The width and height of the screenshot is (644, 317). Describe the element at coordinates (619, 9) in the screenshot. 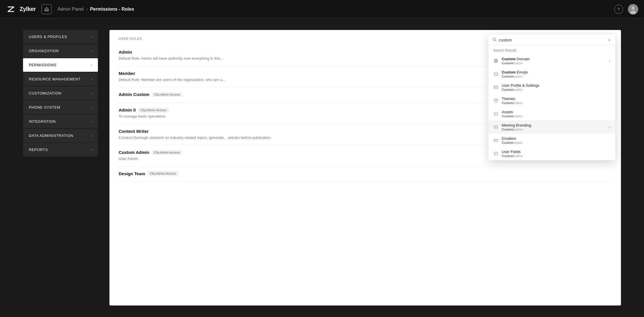

I see `question-icon: ?` at that location.